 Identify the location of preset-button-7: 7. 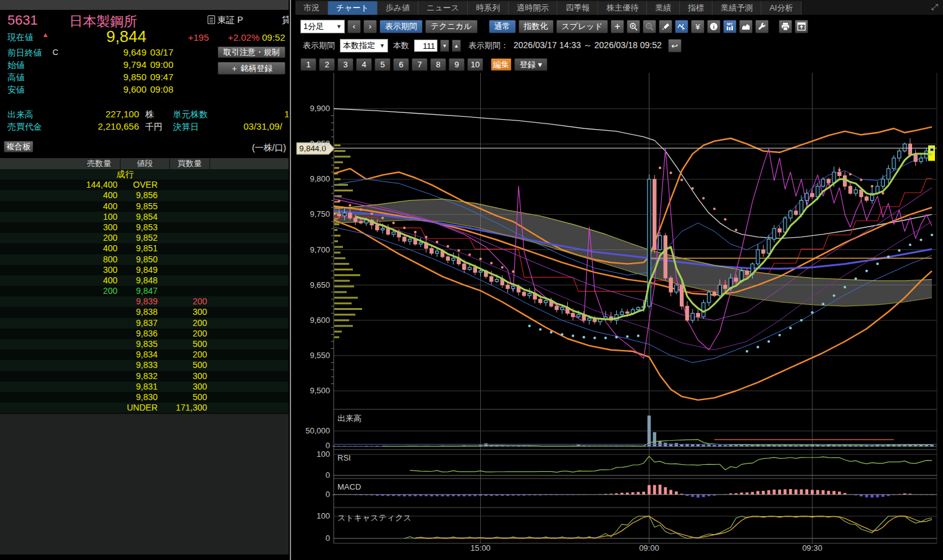
(420, 64).